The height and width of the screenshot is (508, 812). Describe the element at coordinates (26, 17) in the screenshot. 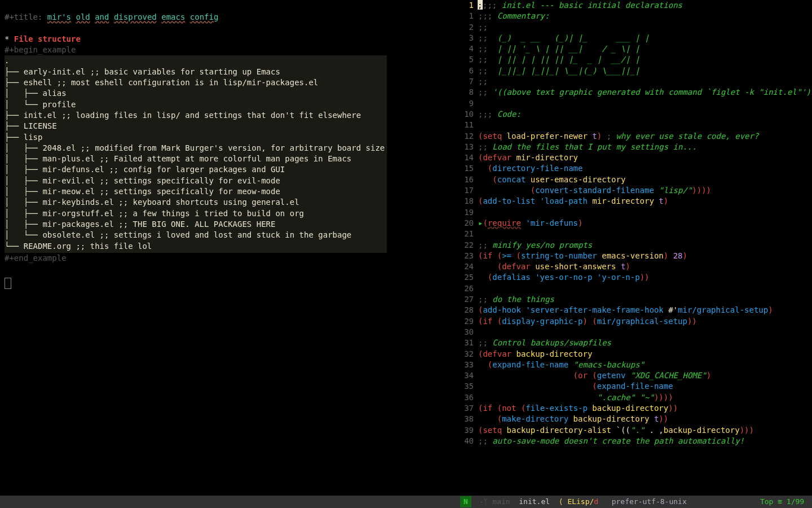

I see `org-title-key: #+title:` at that location.